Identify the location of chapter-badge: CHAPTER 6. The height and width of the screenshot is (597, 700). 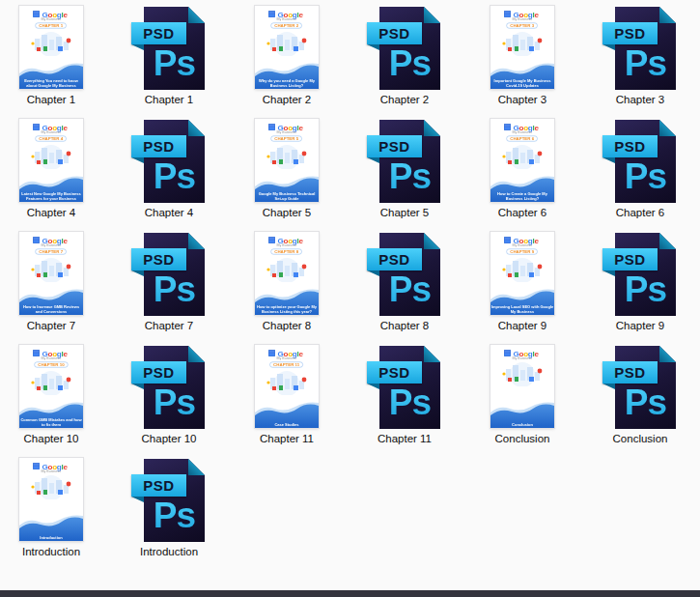
(523, 138).